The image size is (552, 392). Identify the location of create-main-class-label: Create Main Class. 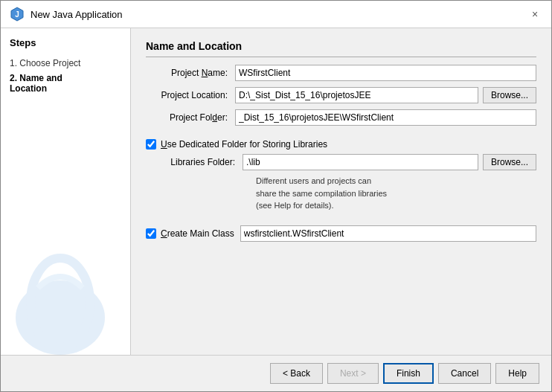
(198, 234).